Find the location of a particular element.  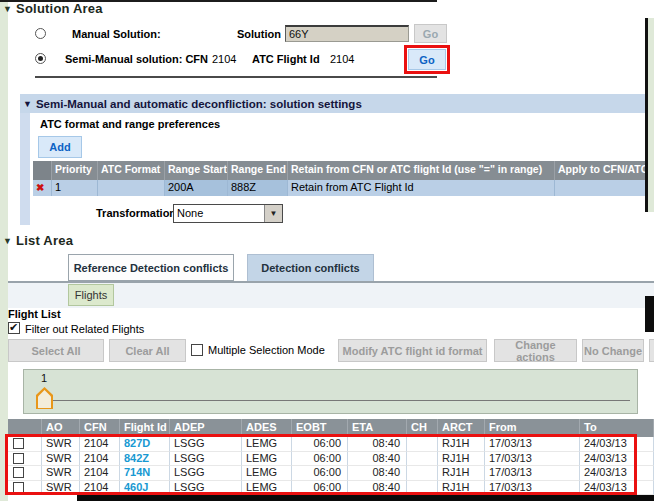

select-all-button: Select All is located at coordinates (56, 350).